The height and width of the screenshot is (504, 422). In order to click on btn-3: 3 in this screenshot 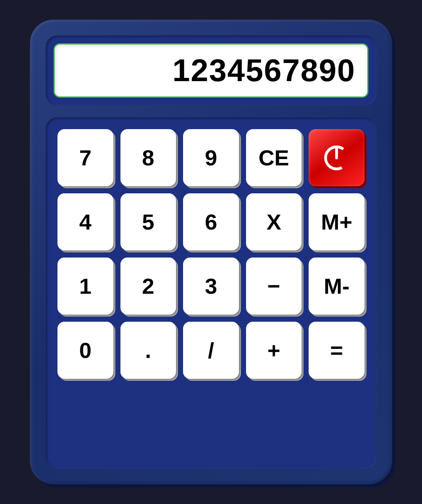, I will do `click(211, 286)`.